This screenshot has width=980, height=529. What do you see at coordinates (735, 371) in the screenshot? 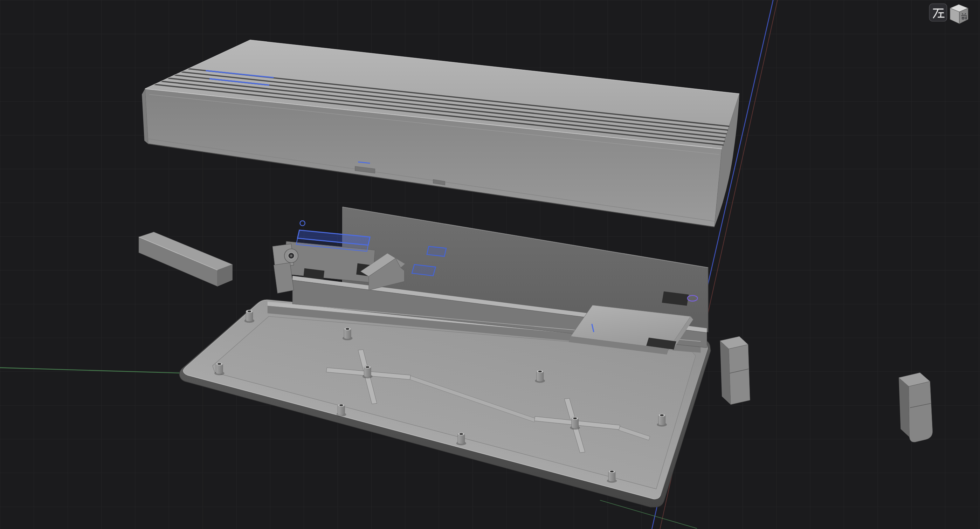
I see `right-clip-a` at bounding box center [735, 371].